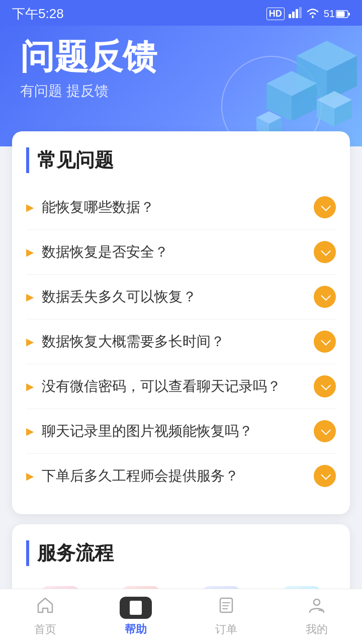  I want to click on faq-item: ▶ 数据恢复大概需要多长时间？, so click(181, 342).